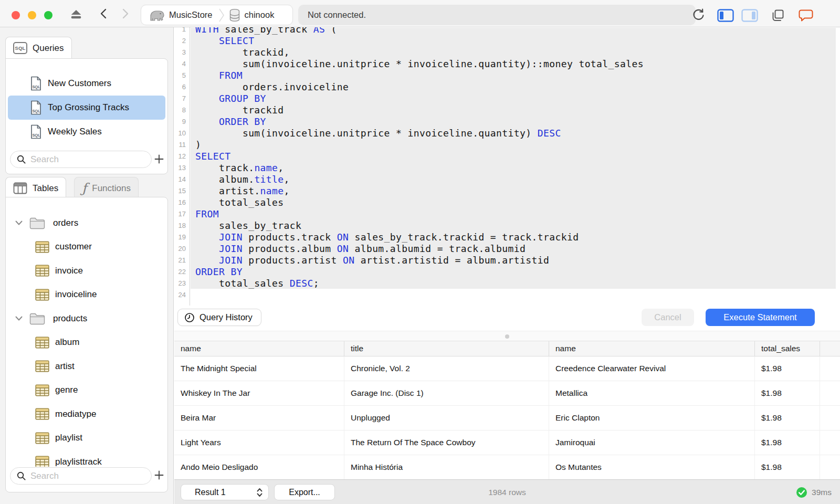 The width and height of the screenshot is (840, 504). What do you see at coordinates (104, 14) in the screenshot?
I see `back-button` at bounding box center [104, 14].